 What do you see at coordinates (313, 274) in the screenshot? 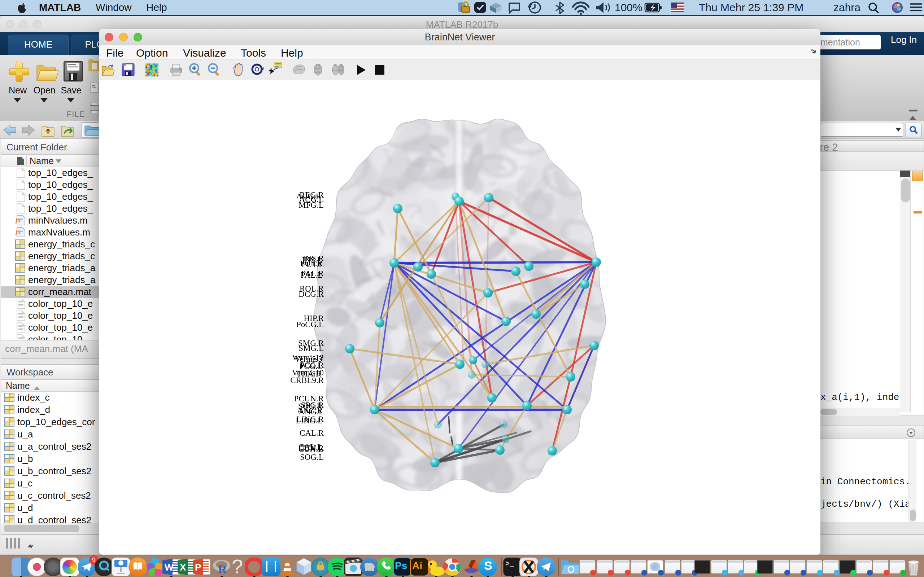
I see `svg-text: PAL.R` at bounding box center [313, 274].